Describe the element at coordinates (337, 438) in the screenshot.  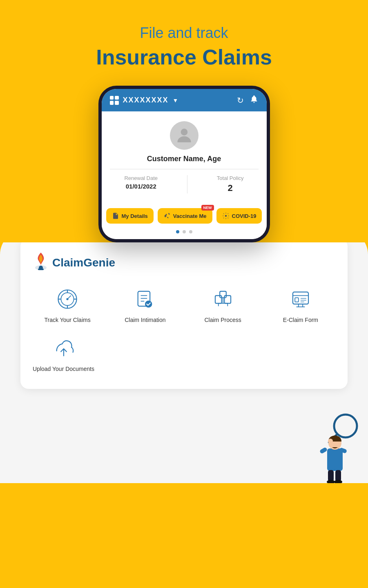
I see `character-illustration` at that location.